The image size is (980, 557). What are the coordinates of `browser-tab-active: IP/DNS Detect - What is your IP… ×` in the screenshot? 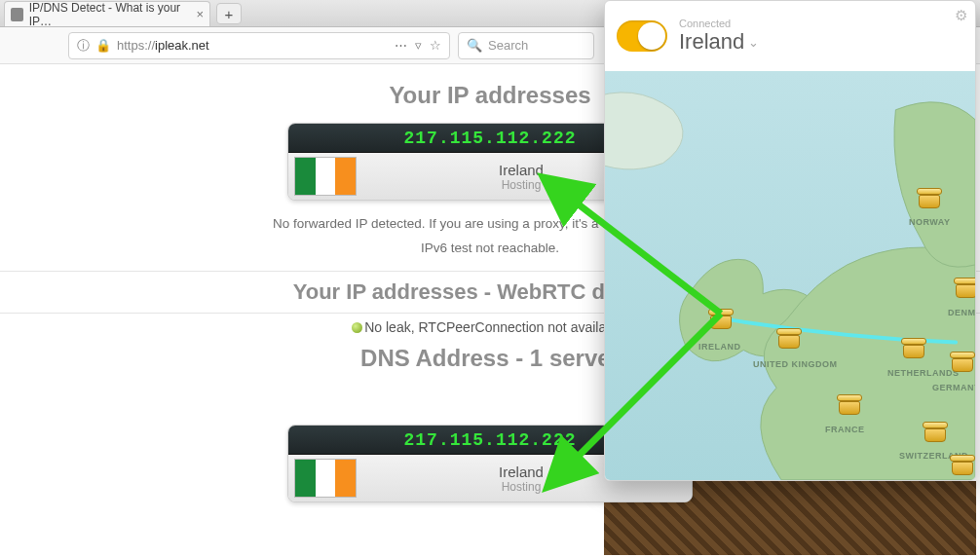 It's located at (107, 14).